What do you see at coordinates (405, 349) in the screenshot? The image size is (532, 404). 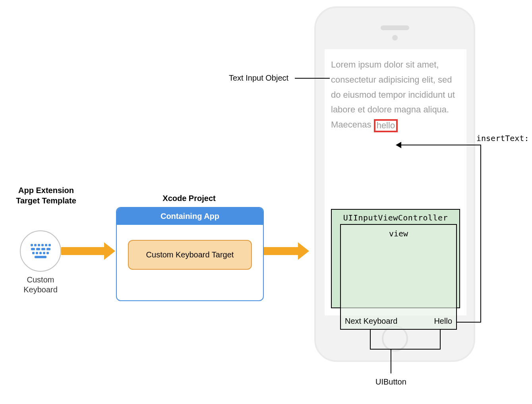 I see `uibutton-bracket-horizontal` at bounding box center [405, 349].